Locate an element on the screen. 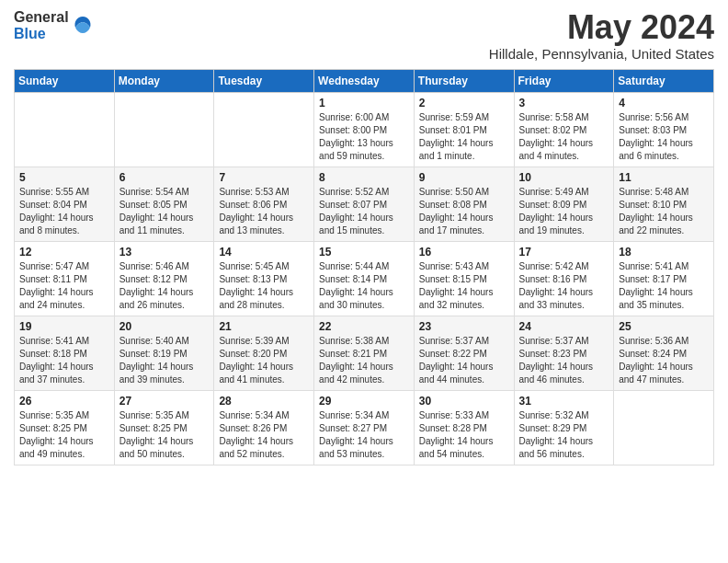 This screenshot has height=563, width=728. calendar-cell: 1Sunrise: 6:00 AMSunset: 8:00 PMDaylight… is located at coordinates (364, 129).